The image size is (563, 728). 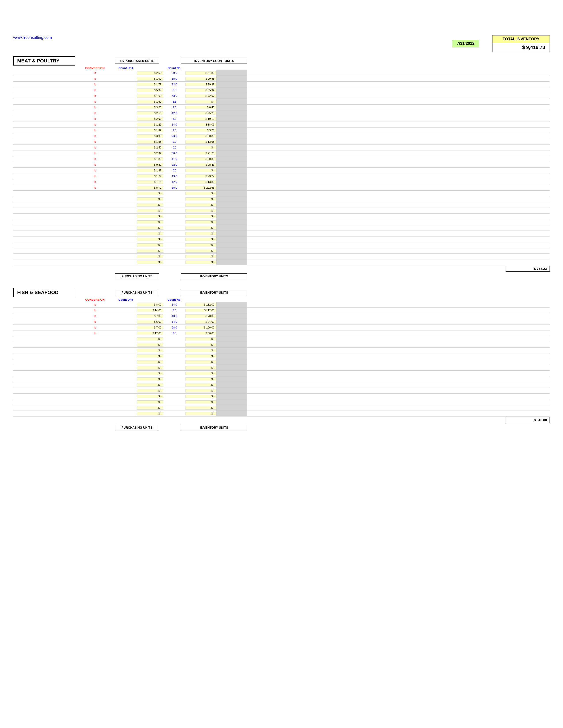 I want to click on purchasing-units-meat-poultry: PURCHASING UNITS, so click(x=137, y=276).